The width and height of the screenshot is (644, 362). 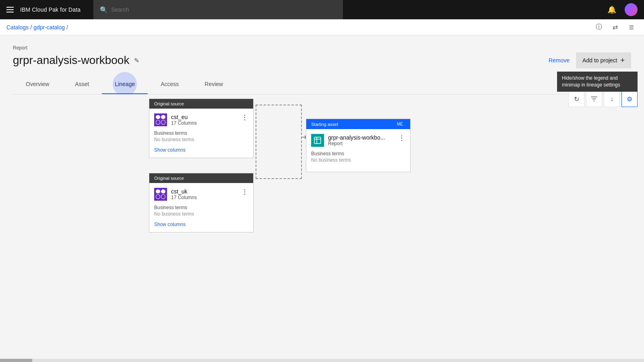 What do you see at coordinates (10, 10) in the screenshot?
I see `hamburger-menu-icon` at bounding box center [10, 10].